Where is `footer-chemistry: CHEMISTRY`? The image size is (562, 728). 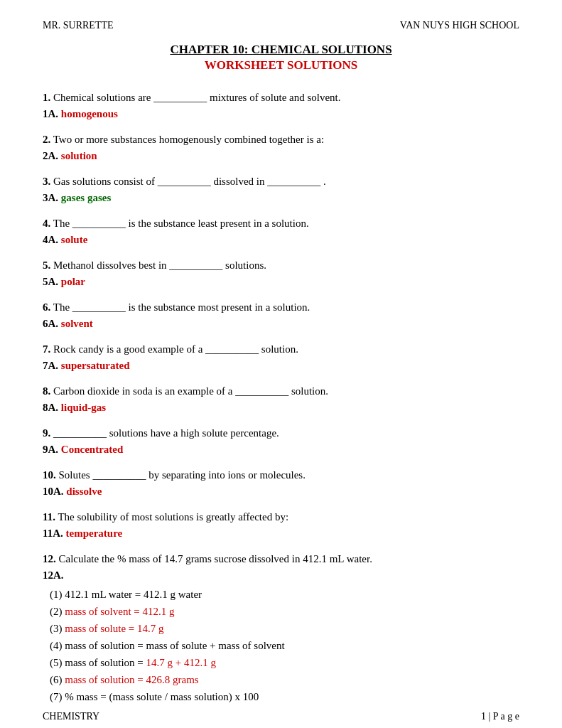 footer-chemistry: CHEMISTRY is located at coordinates (71, 717).